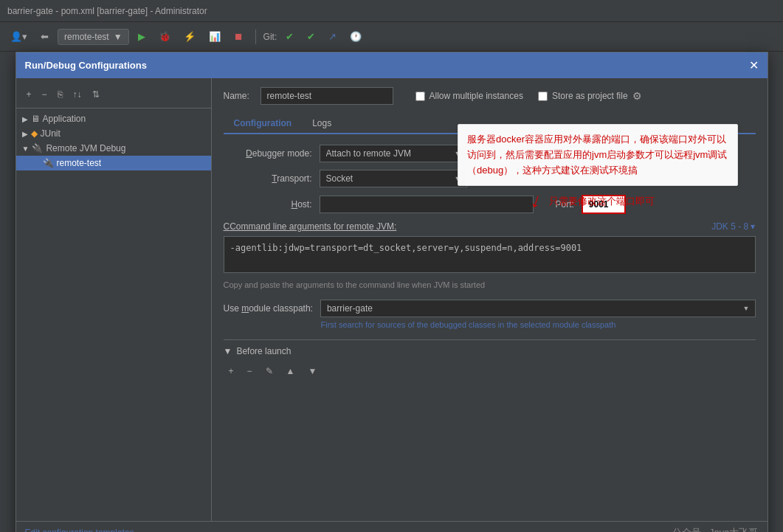  What do you see at coordinates (469, 96) in the screenshot?
I see `allow-multiple-group: Allow multiple instances` at bounding box center [469, 96].